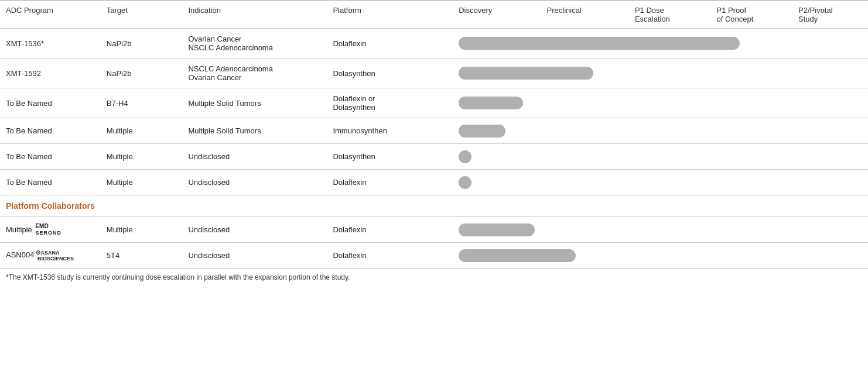 Image resolution: width=868 pixels, height=368 pixels. I want to click on emd-logo: EMDSEROND, so click(48, 229).